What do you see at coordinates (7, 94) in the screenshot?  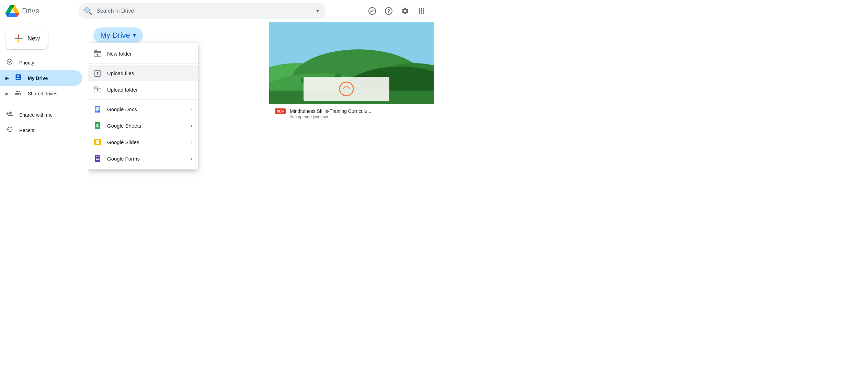 I see `shared-drives-chevron-icon: ▶` at bounding box center [7, 94].